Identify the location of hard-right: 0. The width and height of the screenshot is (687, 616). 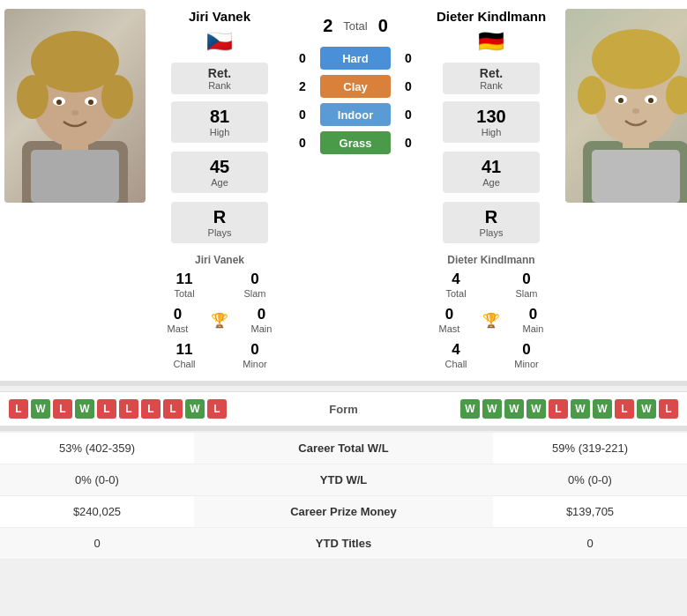
(408, 58).